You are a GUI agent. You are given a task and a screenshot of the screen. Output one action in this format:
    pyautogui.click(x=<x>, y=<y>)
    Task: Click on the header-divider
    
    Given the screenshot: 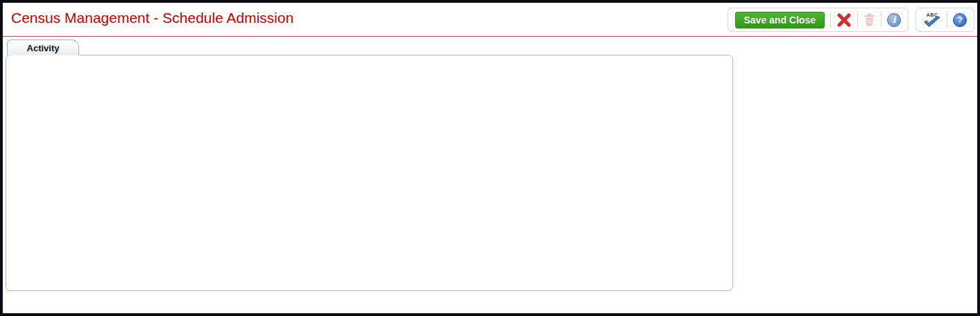 What is the action you would take?
    pyautogui.click(x=490, y=36)
    